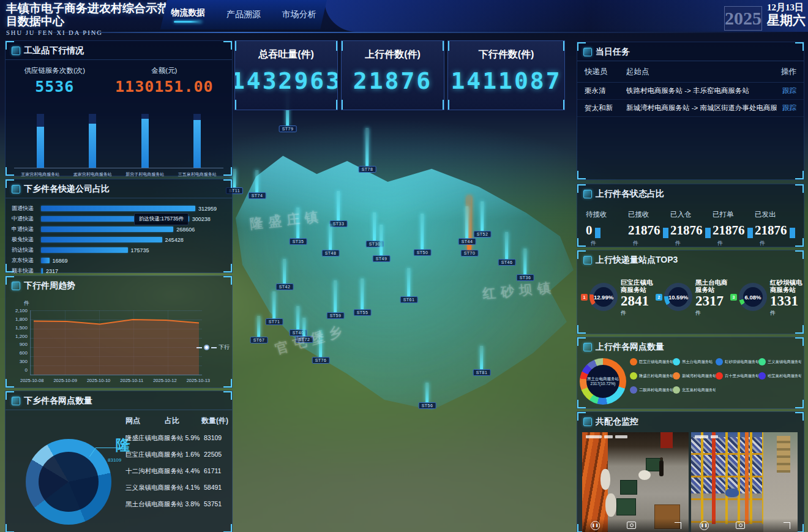 The width and height of the screenshot is (808, 532). What do you see at coordinates (335, 316) in the screenshot?
I see `station-tag: ST59` at bounding box center [335, 316].